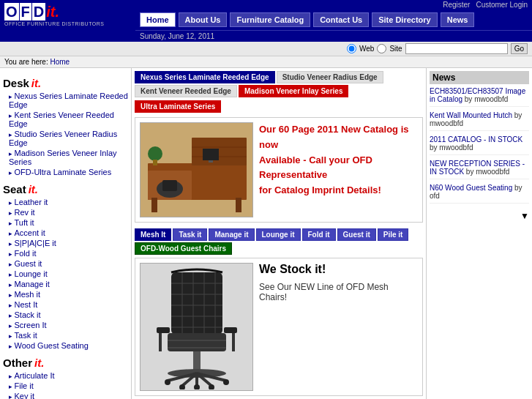  I want to click on search-button: Go, so click(520, 48).